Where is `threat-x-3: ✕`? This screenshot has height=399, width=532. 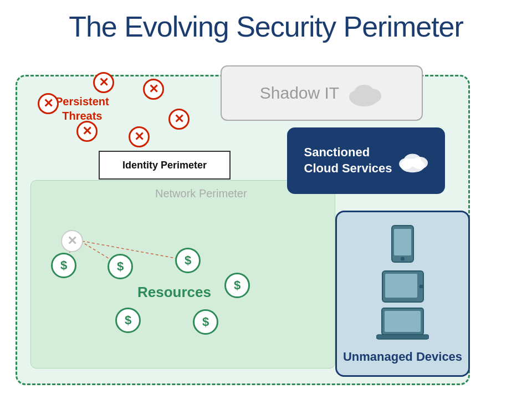 threat-x-3: ✕ is located at coordinates (48, 104).